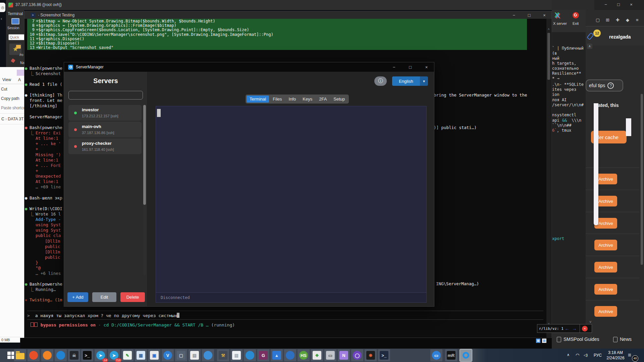 This screenshot has width=644, height=362. What do you see at coordinates (307, 99) in the screenshot?
I see `tab-keys: Keys` at bounding box center [307, 99].